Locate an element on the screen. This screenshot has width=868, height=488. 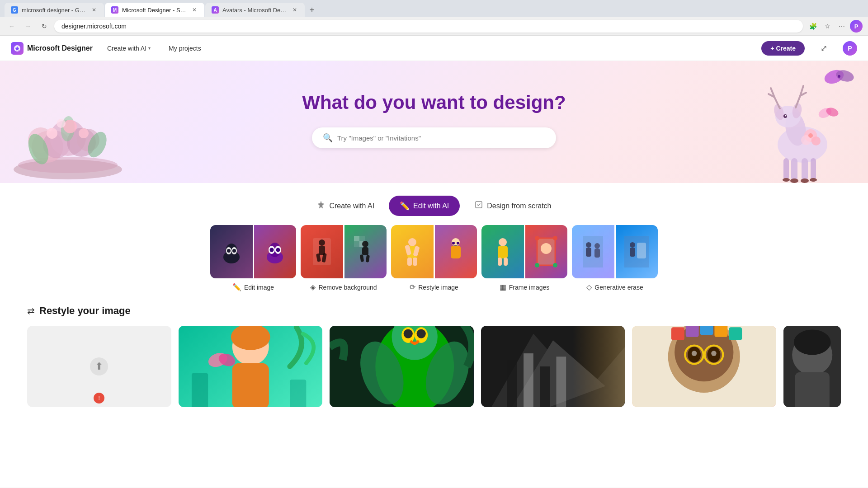
tab-design-from-scratch-label: Design from scratch is located at coordinates (519, 206).